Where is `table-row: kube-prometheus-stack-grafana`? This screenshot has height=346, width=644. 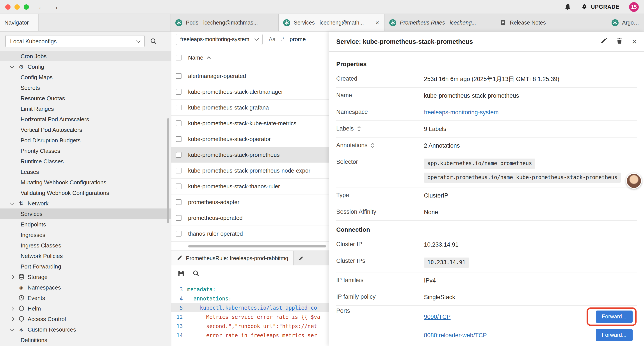
table-row: kube-prometheus-stack-grafana is located at coordinates (250, 108).